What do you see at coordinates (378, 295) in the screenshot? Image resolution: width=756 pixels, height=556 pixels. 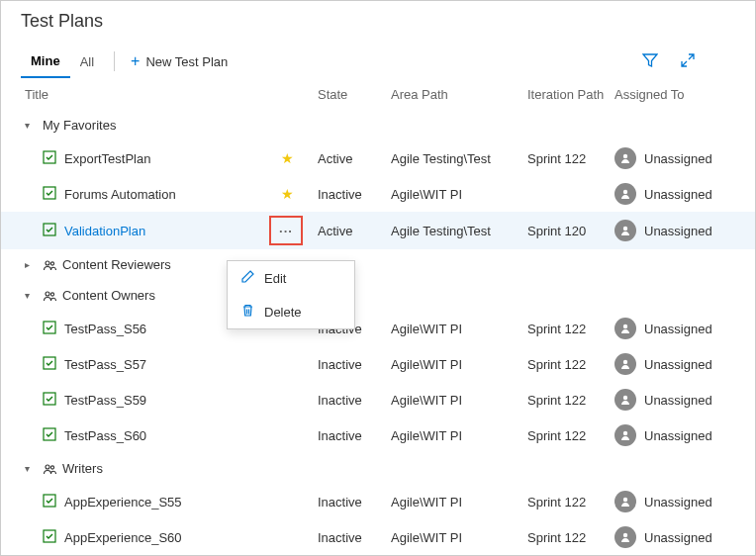 I see `group-content-owners: ▾ Content Owners` at bounding box center [378, 295].